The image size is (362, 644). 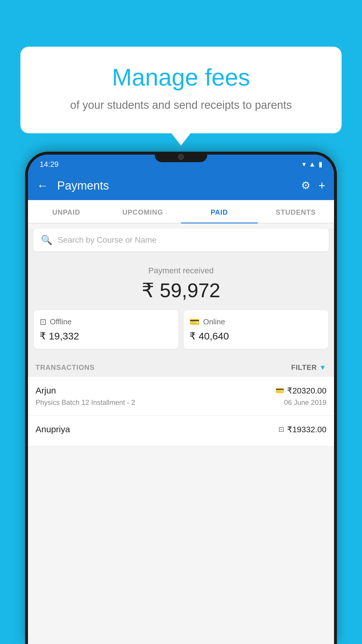 I want to click on transaction-item: Anupriya ⊡ ₹19332.00, so click(x=181, y=431).